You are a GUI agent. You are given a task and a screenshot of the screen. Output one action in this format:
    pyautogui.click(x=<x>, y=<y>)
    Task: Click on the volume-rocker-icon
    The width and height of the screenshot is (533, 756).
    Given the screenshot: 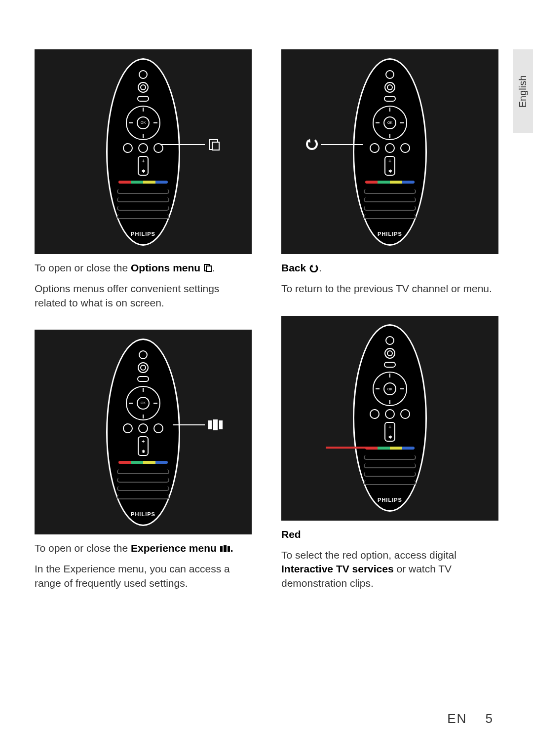 What is the action you would take?
    pyautogui.click(x=143, y=166)
    